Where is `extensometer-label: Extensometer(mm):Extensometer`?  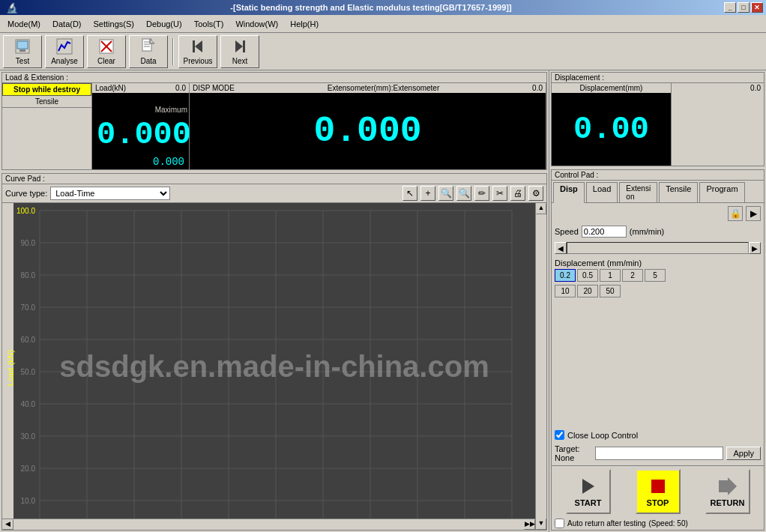 extensometer-label: Extensometer(mm):Extensometer is located at coordinates (384, 88).